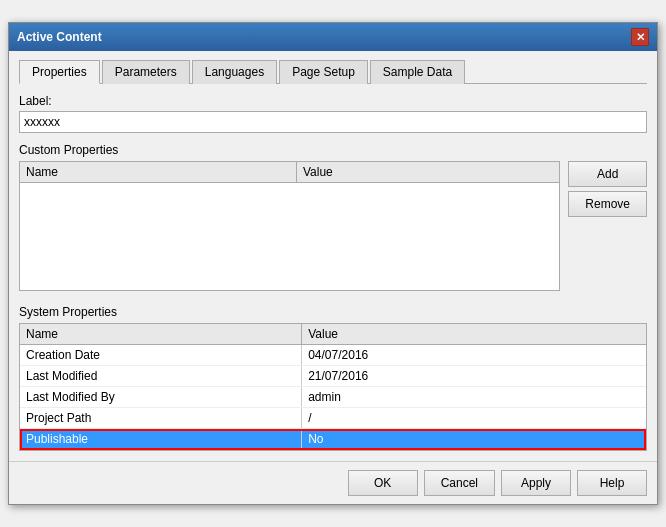  I want to click on sys-row-value: 04/07/2016, so click(474, 356).